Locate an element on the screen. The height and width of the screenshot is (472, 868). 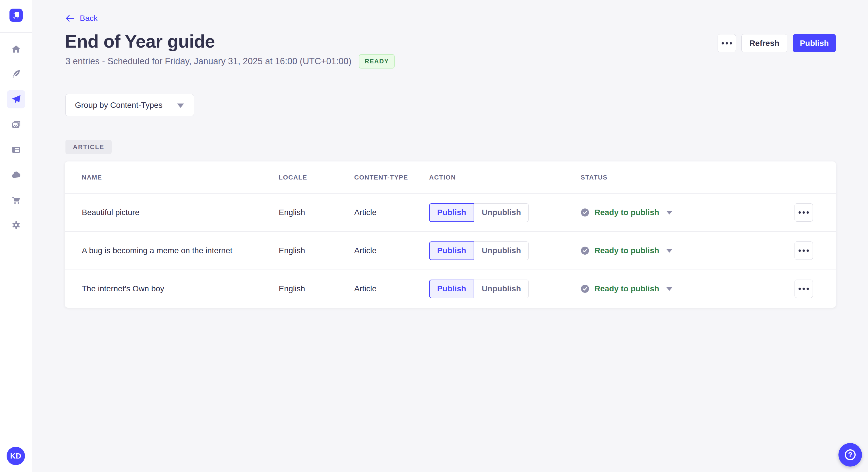
pictures-icon is located at coordinates (16, 125).